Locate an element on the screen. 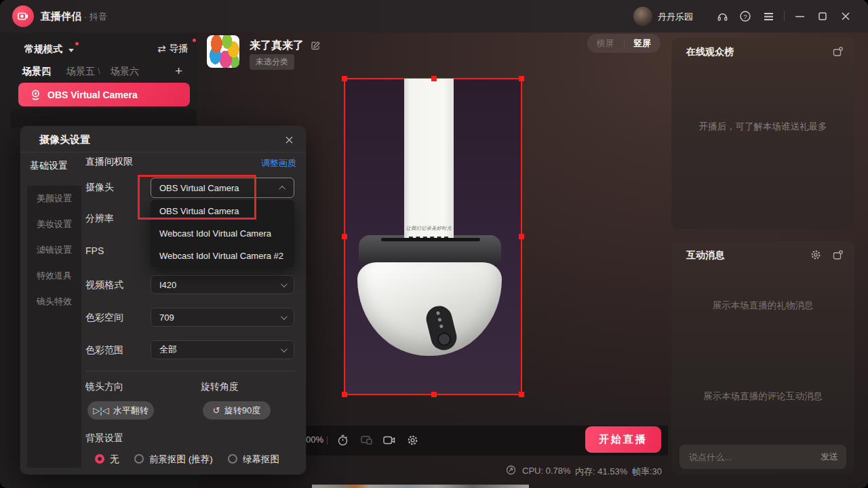 This screenshot has height=488, width=868. dialog-close-icon is located at coordinates (289, 140).